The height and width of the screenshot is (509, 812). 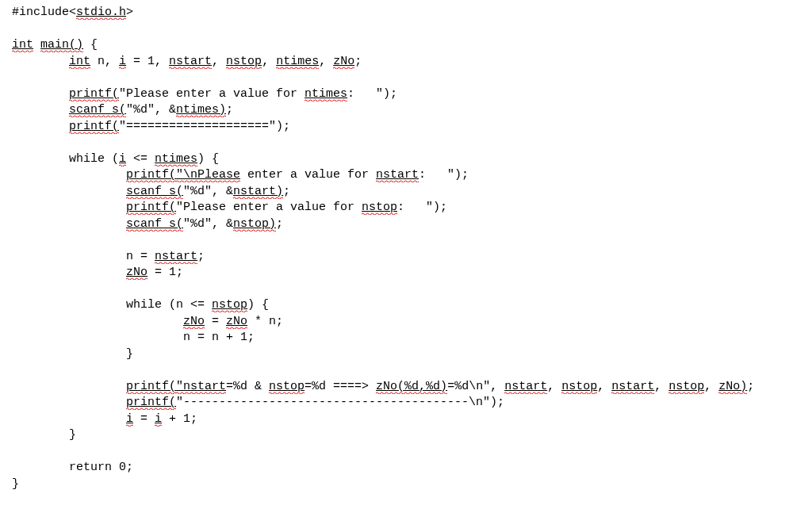 What do you see at coordinates (151, 127) in the screenshot?
I see `code-line: printf("====================");` at bounding box center [151, 127].